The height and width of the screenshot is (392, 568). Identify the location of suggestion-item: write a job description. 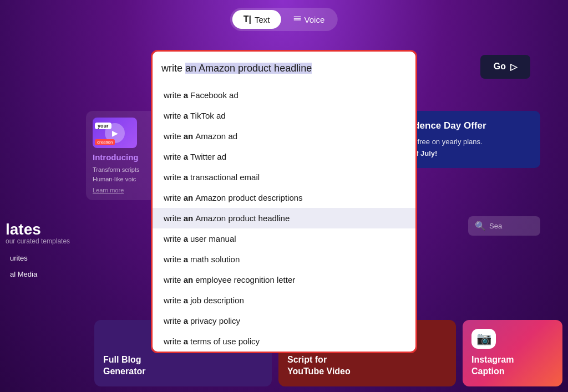
(284, 301).